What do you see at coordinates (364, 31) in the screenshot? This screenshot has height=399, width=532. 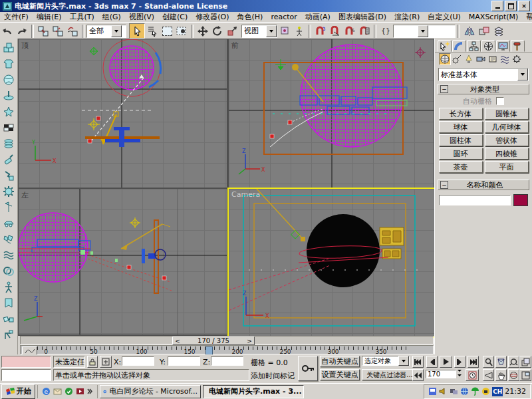 I see `spinner-snap-toggle-button` at bounding box center [364, 31].